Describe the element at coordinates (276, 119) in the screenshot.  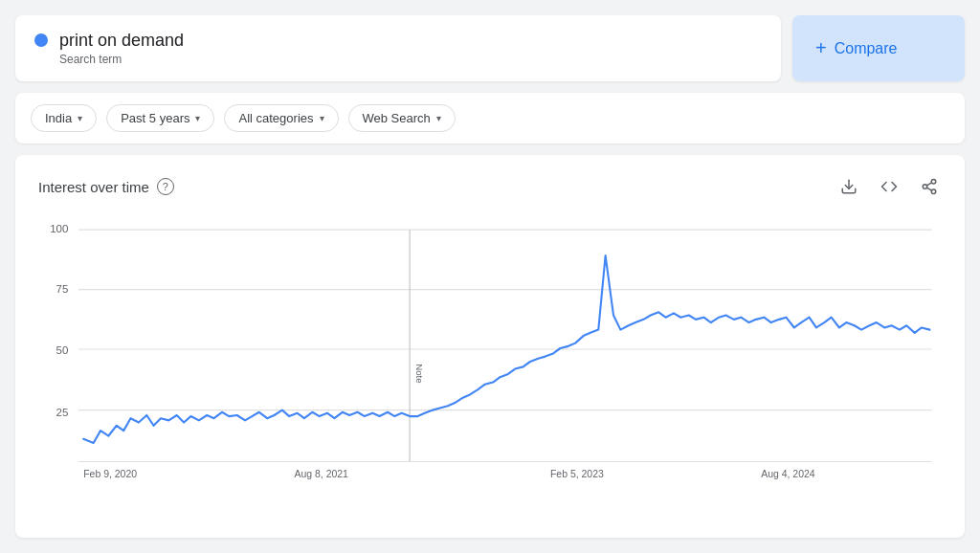
I see `filter-category-label: All categories` at that location.